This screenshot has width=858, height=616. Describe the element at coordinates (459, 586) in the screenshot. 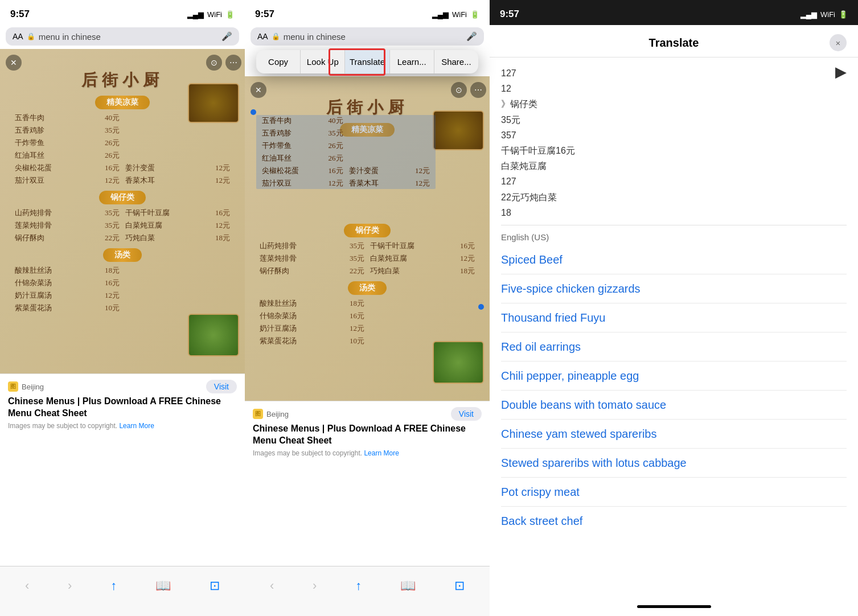

I see `tabs-button-2: ⊡` at that location.